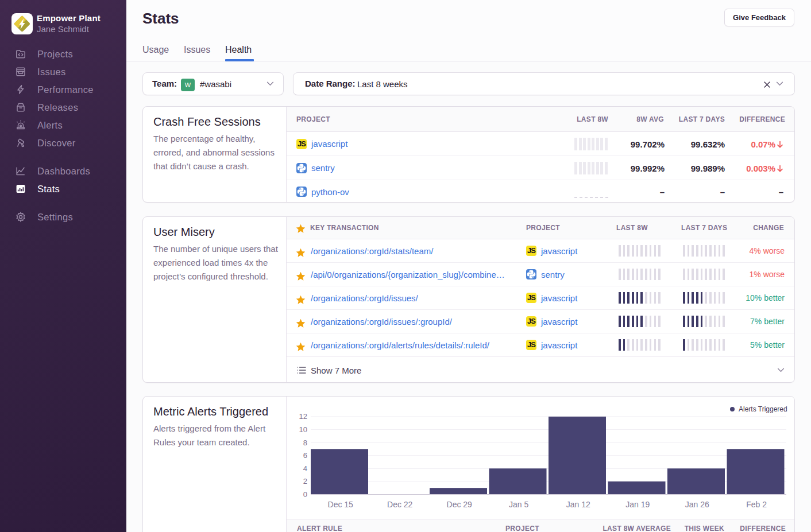 This screenshot has height=532, width=811. Describe the element at coordinates (578, 504) in the screenshot. I see `svg-text: Jan 12` at that location.